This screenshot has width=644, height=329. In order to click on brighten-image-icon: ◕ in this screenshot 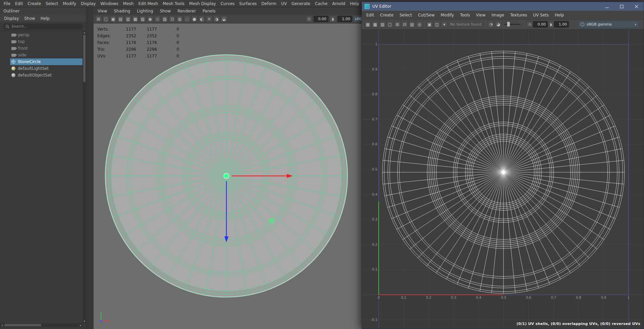, I will do `click(498, 24)`.